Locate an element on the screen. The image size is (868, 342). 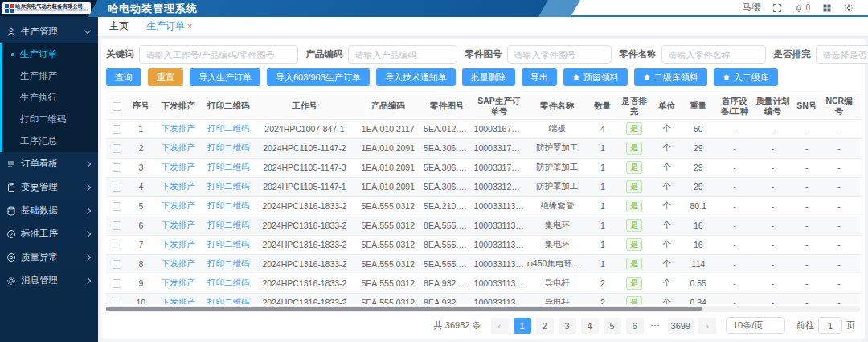
fullscreen-icon is located at coordinates (777, 8).